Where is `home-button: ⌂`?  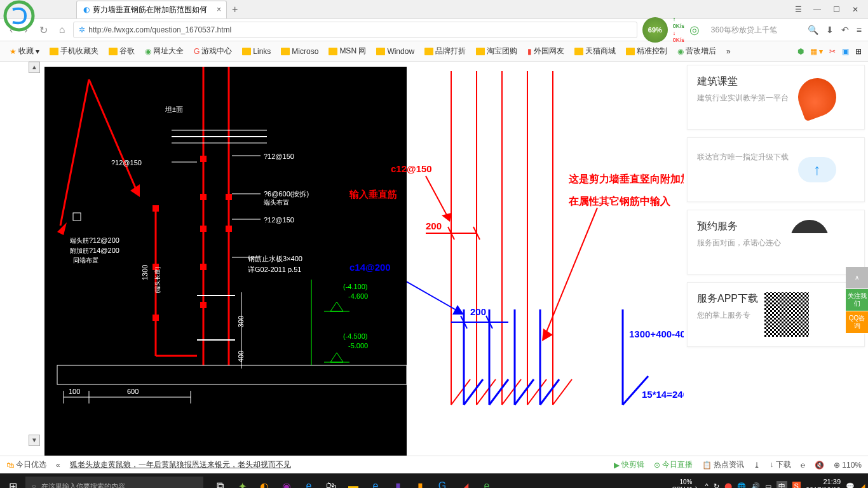
home-button: ⌂ is located at coordinates (62, 30).